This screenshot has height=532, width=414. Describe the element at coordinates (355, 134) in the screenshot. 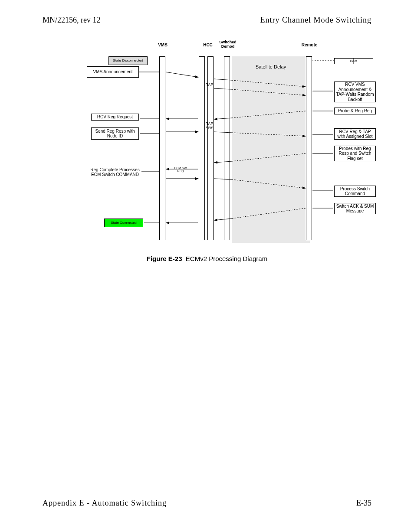

I see `rcv-reg-tap-box: RCV Reg & TAP with Assigned Slot` at that location.